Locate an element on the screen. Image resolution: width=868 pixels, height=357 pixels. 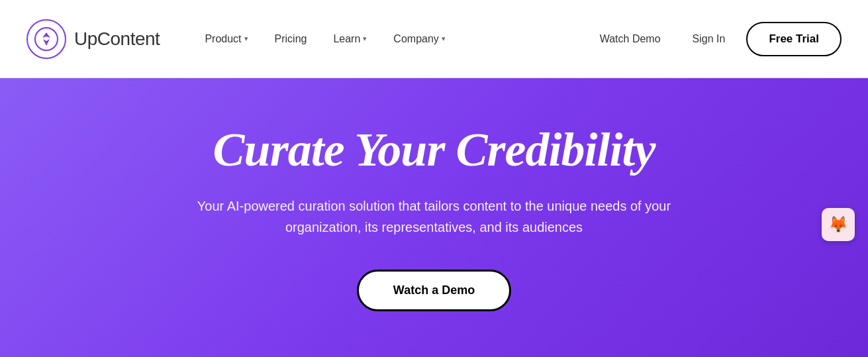
nav-pricing: Pricing is located at coordinates (291, 39).